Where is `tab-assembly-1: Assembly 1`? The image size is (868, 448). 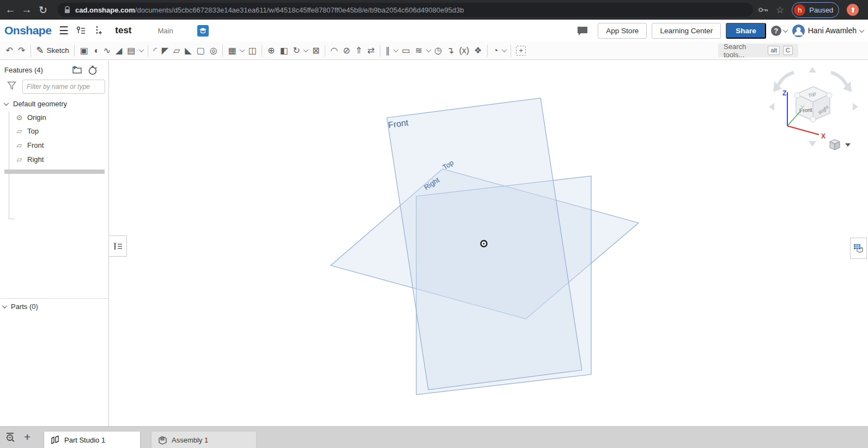 tab-assembly-1: Assembly 1 is located at coordinates (204, 440).